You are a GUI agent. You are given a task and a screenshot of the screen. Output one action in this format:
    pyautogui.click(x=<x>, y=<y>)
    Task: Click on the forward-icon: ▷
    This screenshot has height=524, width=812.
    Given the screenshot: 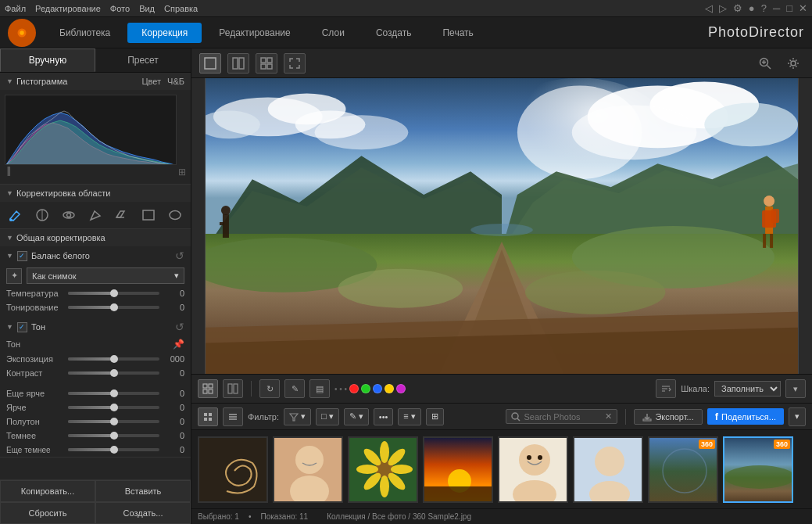 What is the action you would take?
    pyautogui.click(x=723, y=8)
    